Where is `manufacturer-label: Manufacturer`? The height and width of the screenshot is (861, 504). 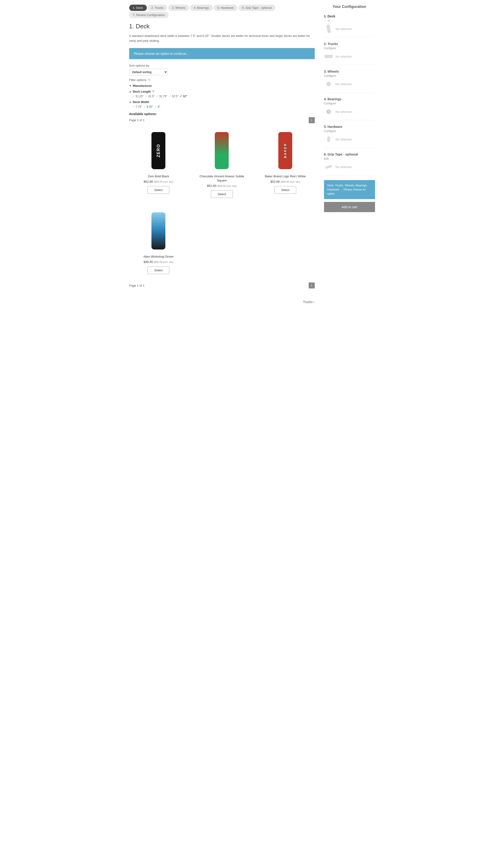
manufacturer-label: Manufacturer is located at coordinates (142, 86).